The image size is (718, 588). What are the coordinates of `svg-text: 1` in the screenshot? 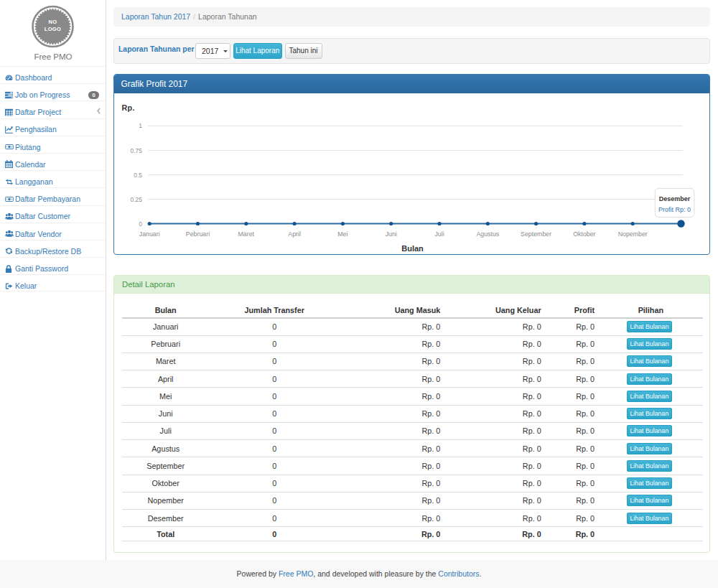 It's located at (141, 126).